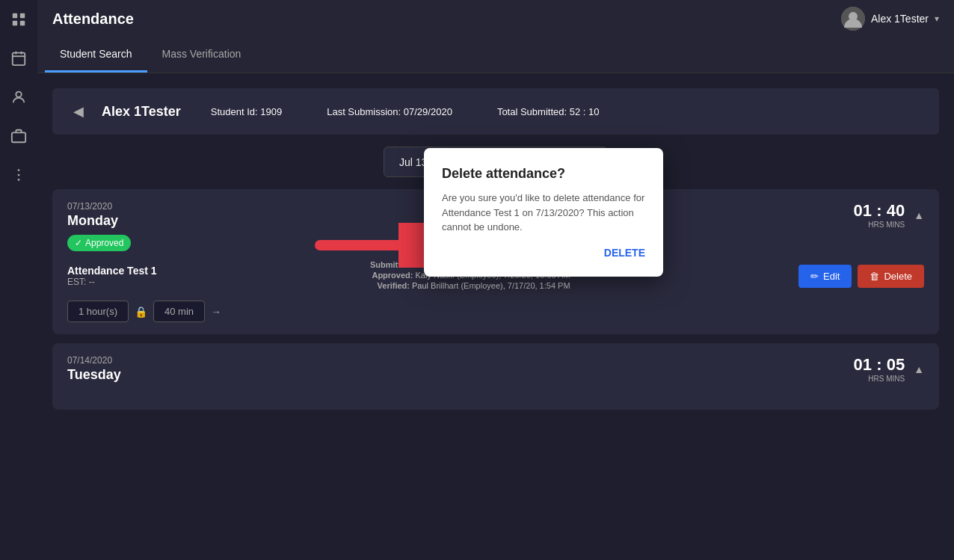  What do you see at coordinates (19, 97) in the screenshot?
I see `user-circle-icon` at bounding box center [19, 97].